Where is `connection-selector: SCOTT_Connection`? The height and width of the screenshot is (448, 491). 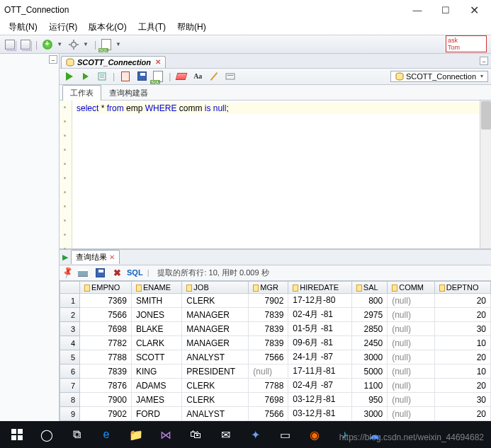 connection-selector: SCOTT_Connection is located at coordinates (439, 76).